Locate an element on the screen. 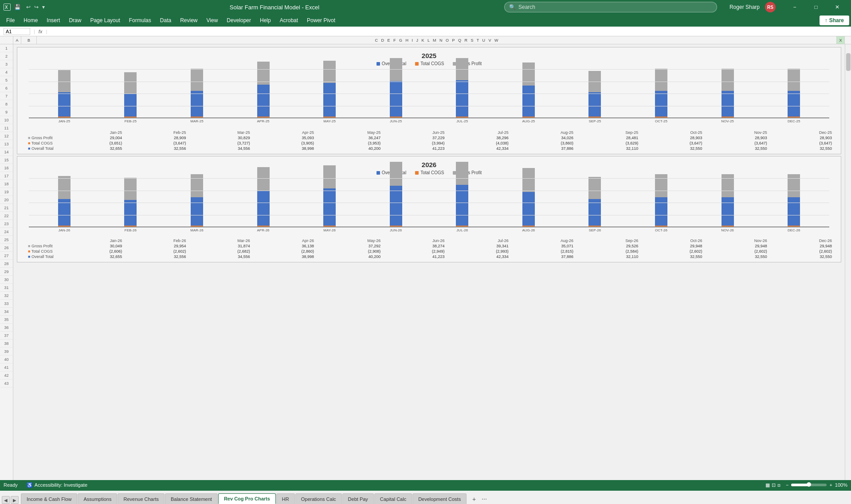  maximize-button: □ is located at coordinates (816, 7).